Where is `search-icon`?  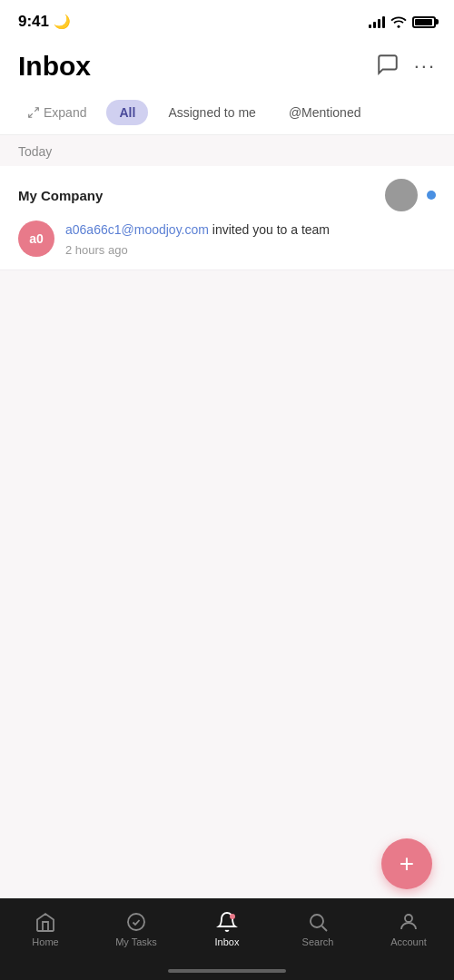 search-icon is located at coordinates (318, 922).